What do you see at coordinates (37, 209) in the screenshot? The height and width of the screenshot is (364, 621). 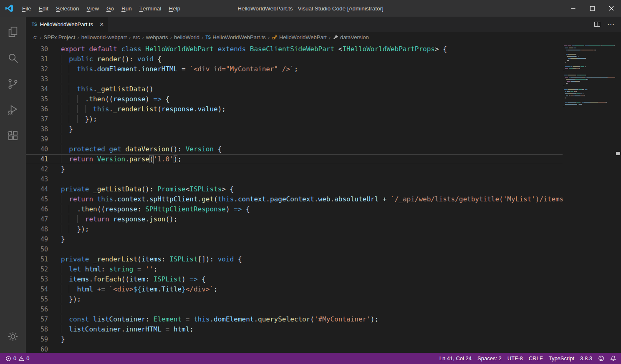 I see `line-number: 46` at bounding box center [37, 209].